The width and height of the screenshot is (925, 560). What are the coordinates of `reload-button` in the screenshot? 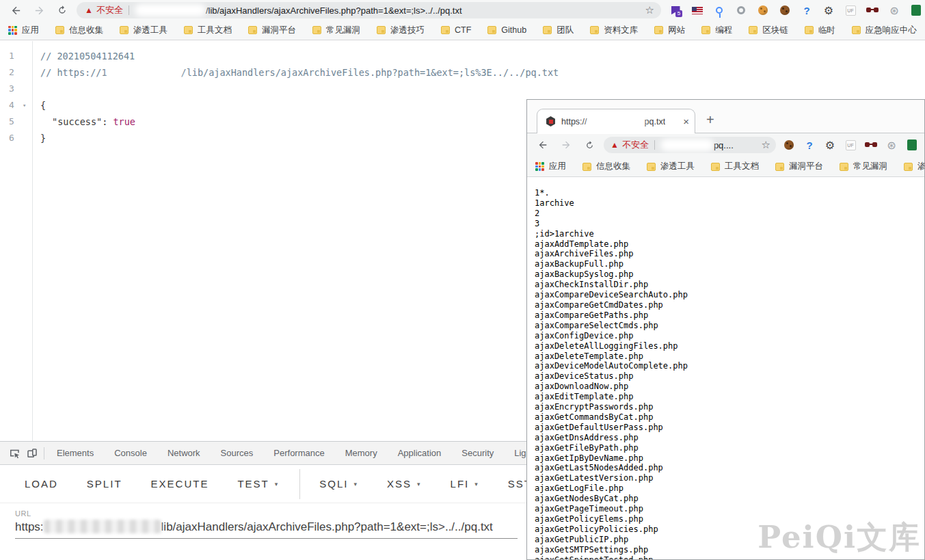 It's located at (62, 10).